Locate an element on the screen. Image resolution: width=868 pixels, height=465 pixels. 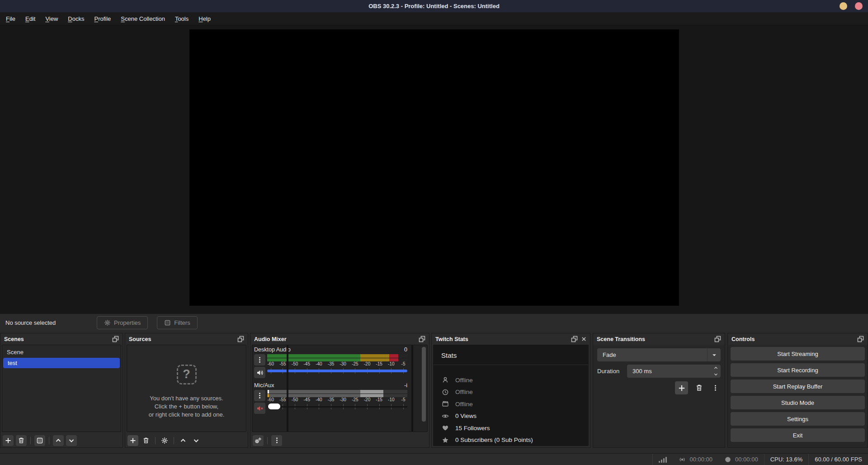
scene-transitions-dock-header: Scene Transitions is located at coordinates (659, 339).